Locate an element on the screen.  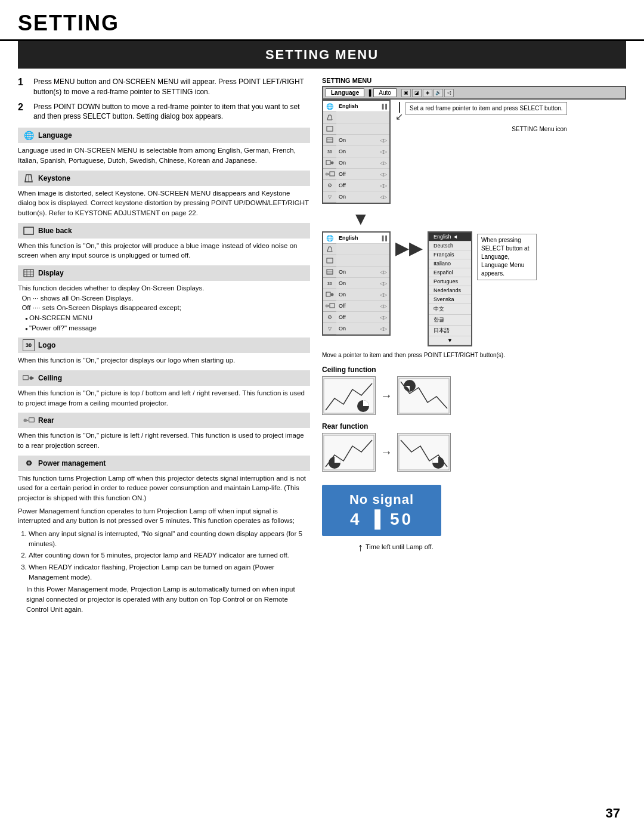
lang-item-francais: Français is located at coordinates (450, 255).